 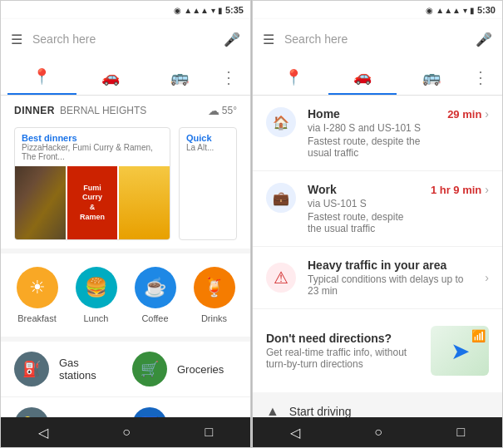 I want to click on left-search-text: Search here, so click(x=123, y=39).